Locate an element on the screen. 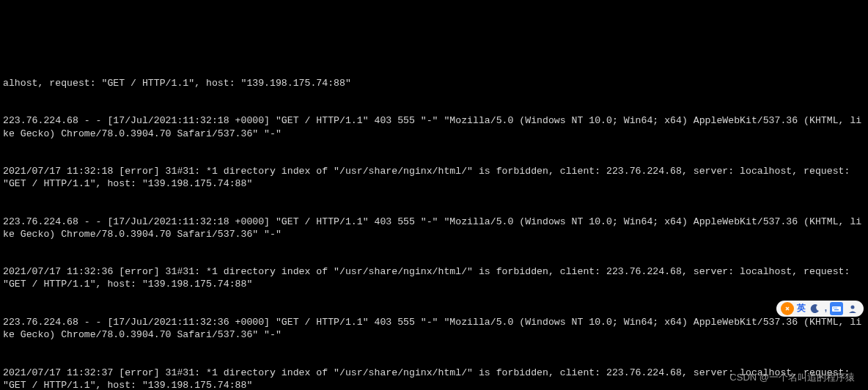  keyboard-icon is located at coordinates (836, 309).